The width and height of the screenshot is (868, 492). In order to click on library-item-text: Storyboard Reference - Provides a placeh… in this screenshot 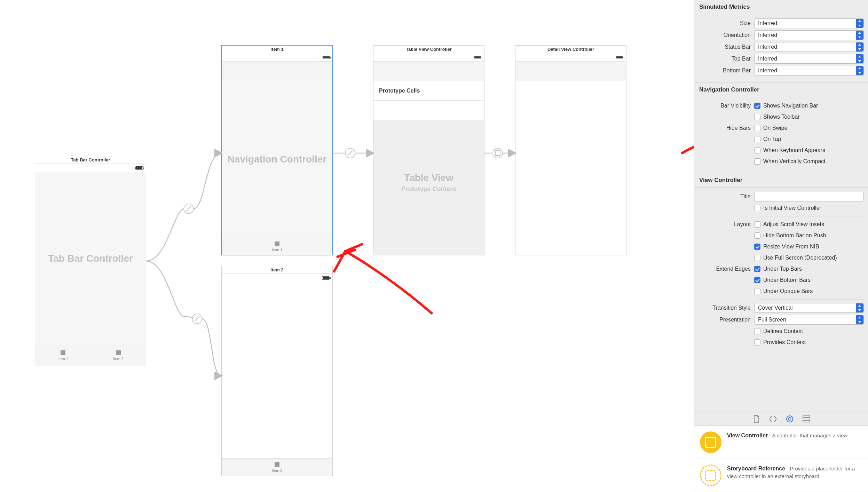, I will do `click(795, 475)`.